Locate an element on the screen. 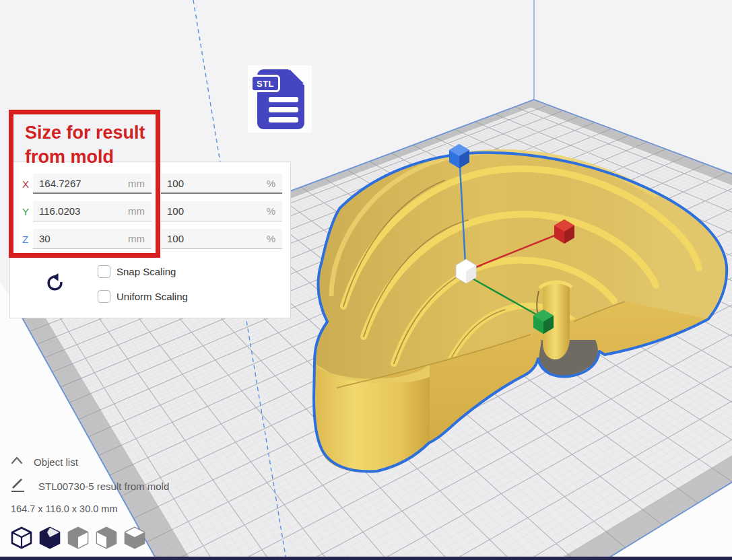 Image resolution: width=732 pixels, height=560 pixels. annotation-text: Size for result from mold is located at coordinates (90, 145).